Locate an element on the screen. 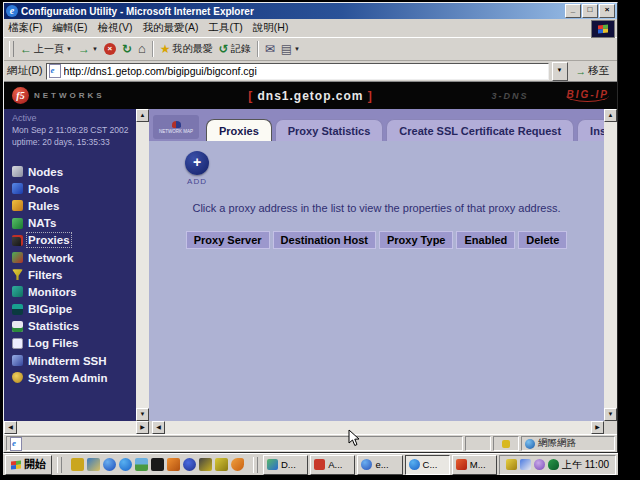 The height and width of the screenshot is (480, 640). sidebar-item-system-admin: System Admin is located at coordinates (74, 378).